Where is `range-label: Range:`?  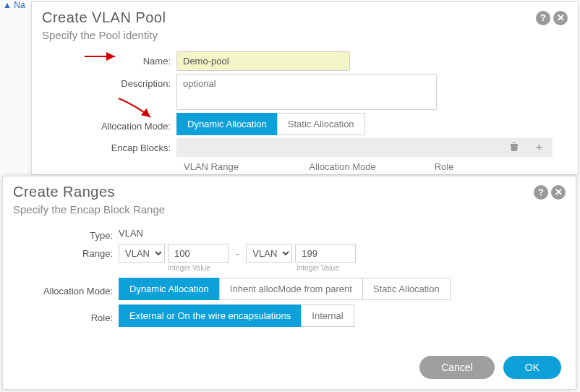
range-label: Range: is located at coordinates (61, 252).